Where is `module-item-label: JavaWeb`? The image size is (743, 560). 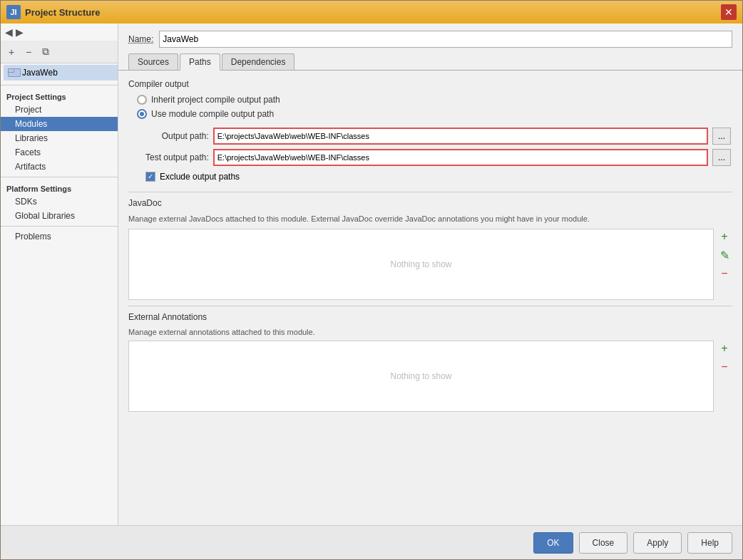
module-item-label: JavaWeb is located at coordinates (40, 73).